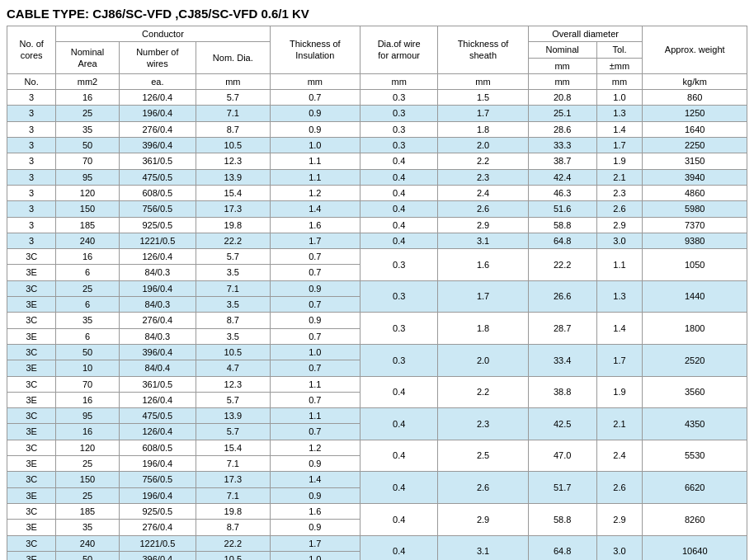 The height and width of the screenshot is (560, 754). What do you see at coordinates (563, 81) in the screenshot?
I see `unit-mm5: mm` at bounding box center [563, 81].